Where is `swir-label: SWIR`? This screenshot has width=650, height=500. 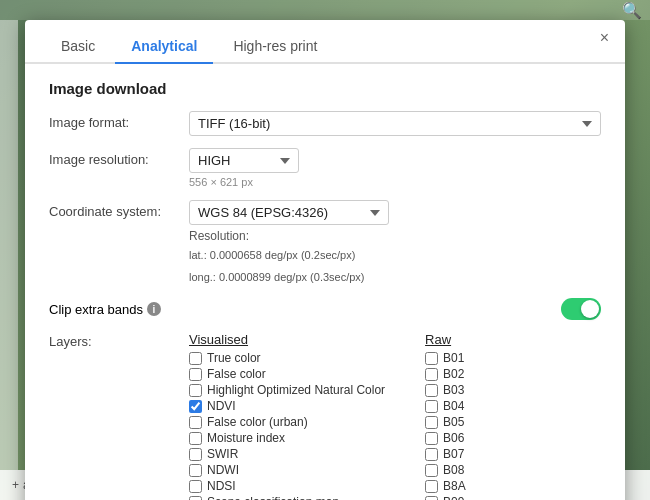 swir-label: SWIR is located at coordinates (222, 454).